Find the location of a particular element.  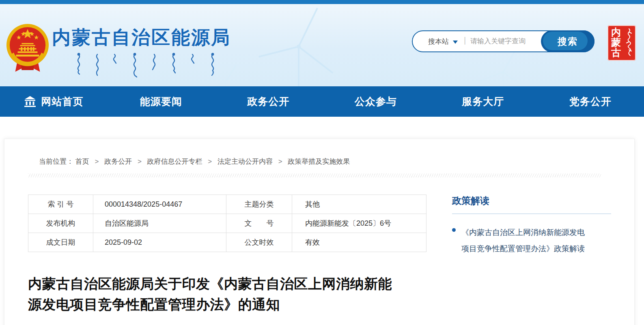

national-emblem-icon is located at coordinates (28, 48).